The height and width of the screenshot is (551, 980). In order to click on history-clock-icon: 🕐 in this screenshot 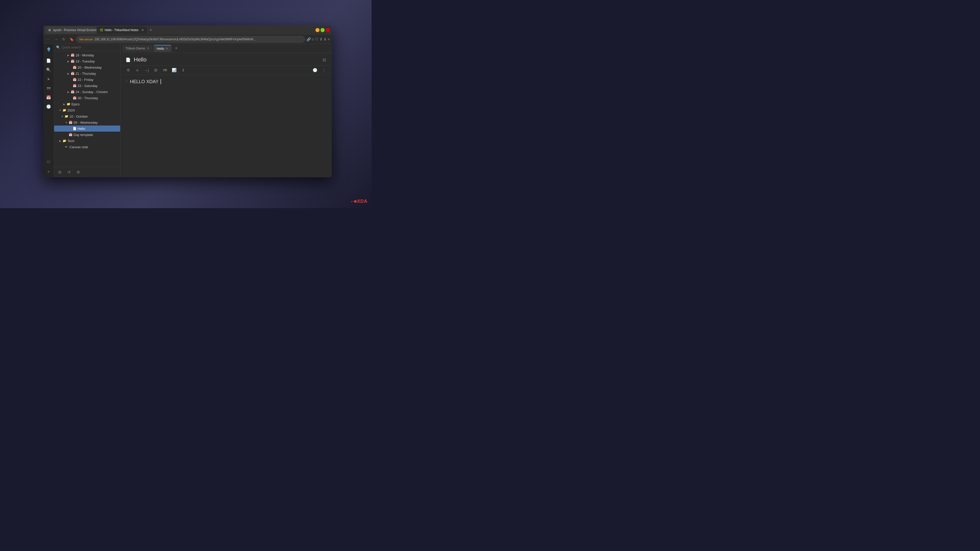, I will do `click(315, 70)`.